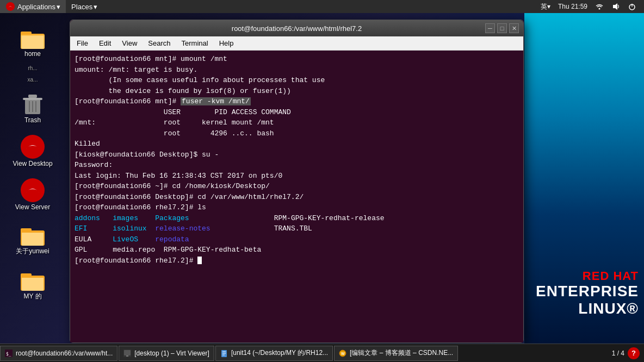  What do you see at coordinates (83, 43) in the screenshot?
I see `menu-file: File` at bounding box center [83, 43].